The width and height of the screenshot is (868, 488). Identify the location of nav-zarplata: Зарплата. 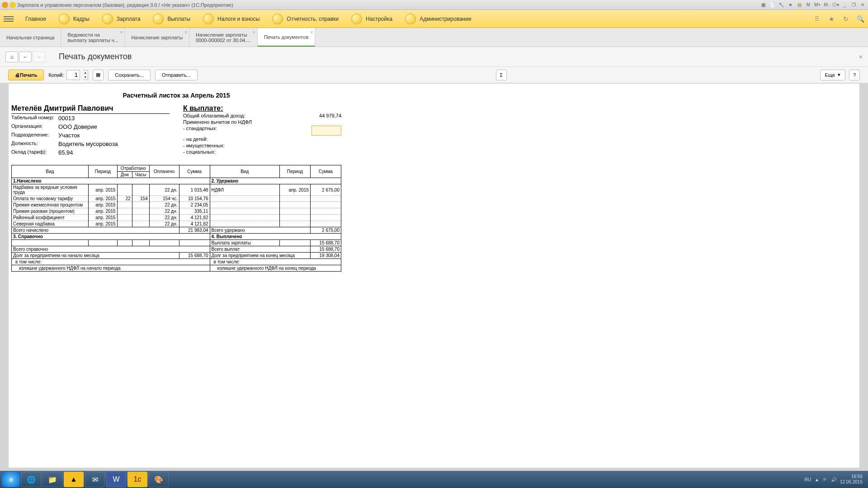
(121, 19).